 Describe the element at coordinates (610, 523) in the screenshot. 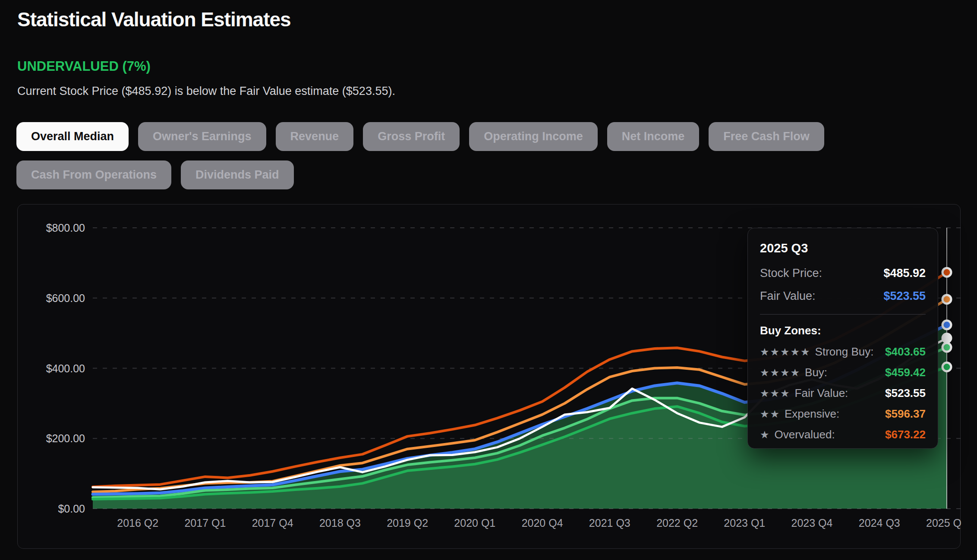

I see `x-axis-tick-label: 2021 Q3` at that location.